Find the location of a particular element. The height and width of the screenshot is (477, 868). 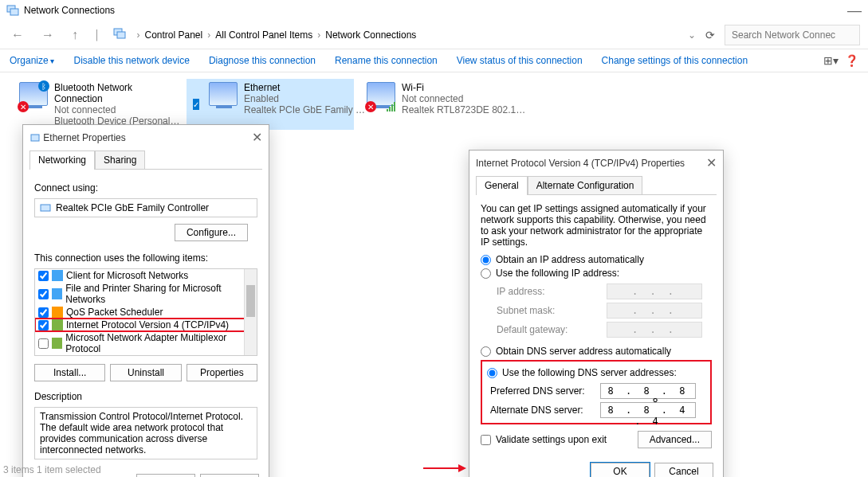

refresh-button: ⟳ is located at coordinates (710, 35).